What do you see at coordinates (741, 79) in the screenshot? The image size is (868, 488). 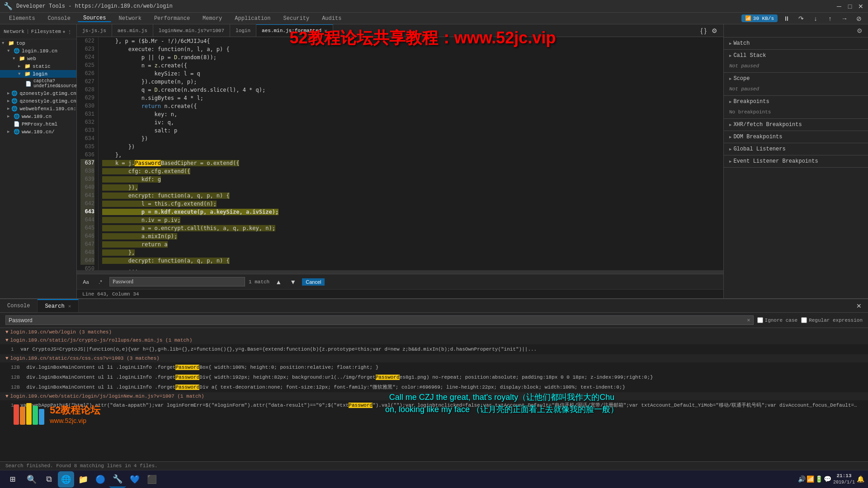 I see `scope-label: Scope` at bounding box center [741, 79].